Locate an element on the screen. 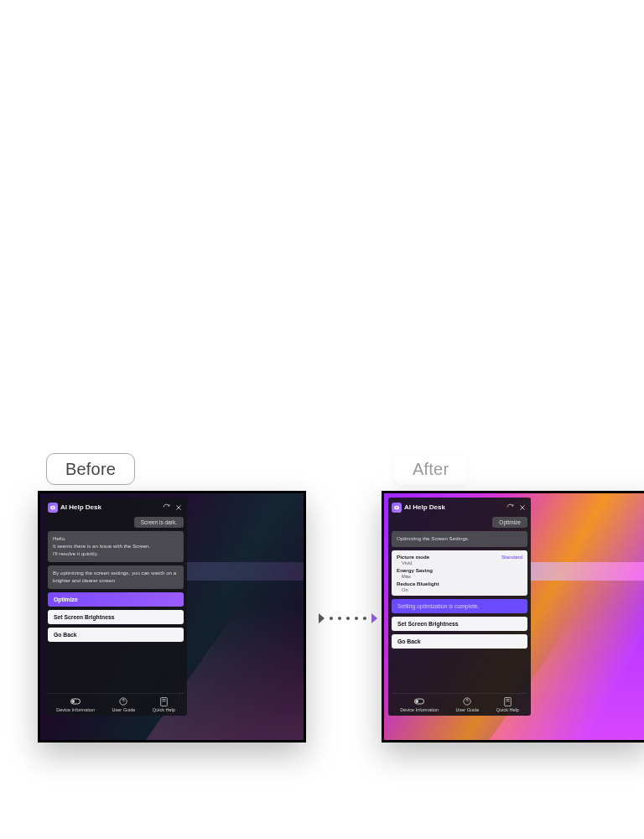 The height and width of the screenshot is (839, 644). arrow-left-icon is located at coordinates (322, 618).